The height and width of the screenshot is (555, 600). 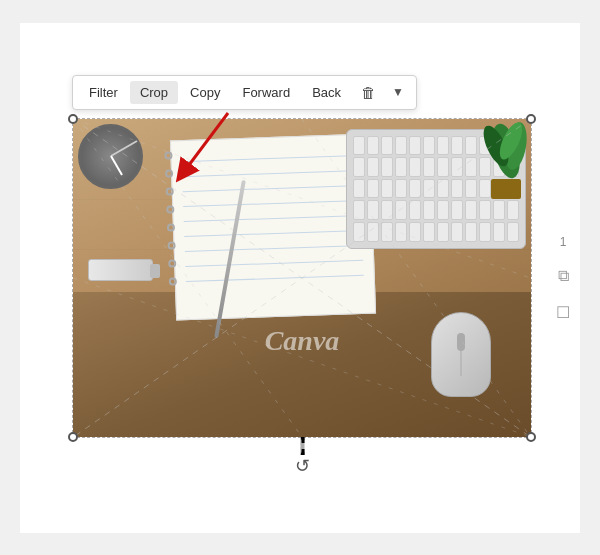 What do you see at coordinates (531, 437) in the screenshot?
I see `handle-bottom-right` at bounding box center [531, 437].